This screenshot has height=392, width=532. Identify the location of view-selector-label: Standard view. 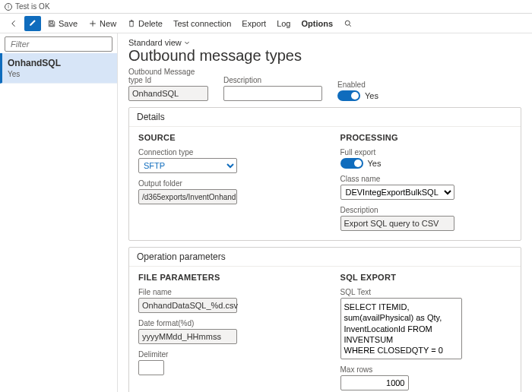
(155, 43).